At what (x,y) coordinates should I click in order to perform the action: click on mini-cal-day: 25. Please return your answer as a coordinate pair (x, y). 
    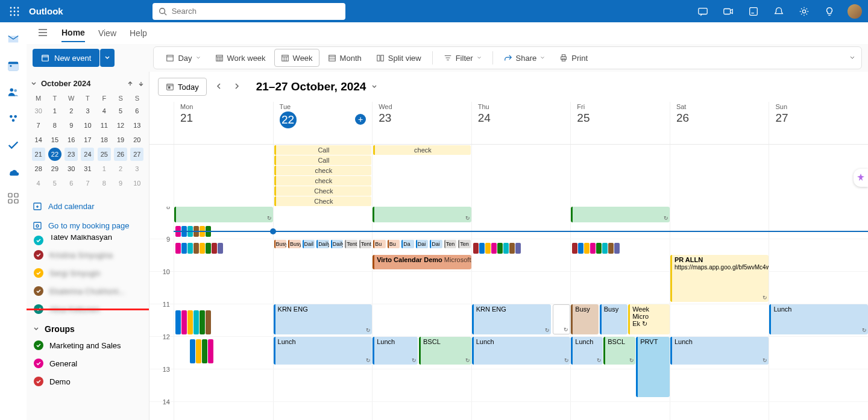
    Looking at the image, I should click on (104, 154).